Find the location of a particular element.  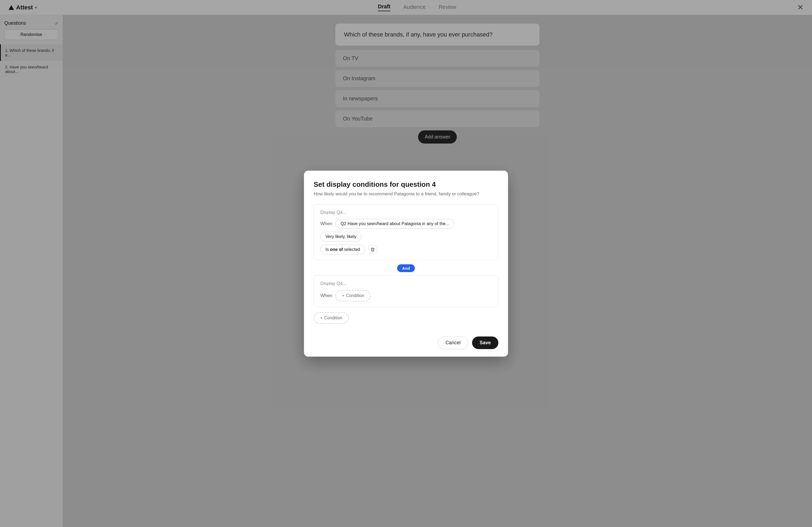

modal-body: Set display conditions for question 4 Ho… is located at coordinates (406, 251).